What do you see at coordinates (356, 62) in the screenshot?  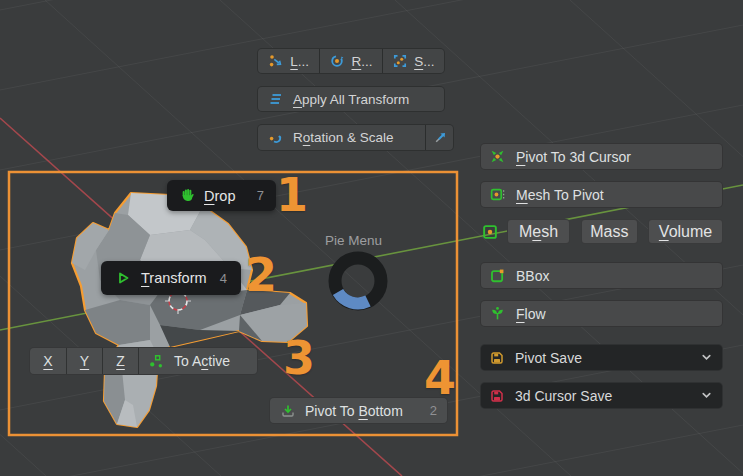 I see `button-hotkey: R` at bounding box center [356, 62].